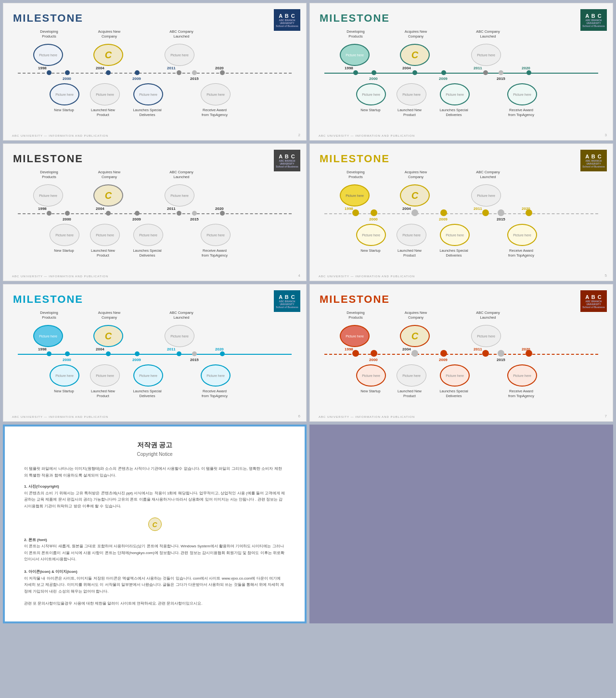 The width and height of the screenshot is (616, 698). I want to click on slide-5-logo: A B C ABC BRANCHUNIVERSITYSchool of Busi…, so click(287, 301).